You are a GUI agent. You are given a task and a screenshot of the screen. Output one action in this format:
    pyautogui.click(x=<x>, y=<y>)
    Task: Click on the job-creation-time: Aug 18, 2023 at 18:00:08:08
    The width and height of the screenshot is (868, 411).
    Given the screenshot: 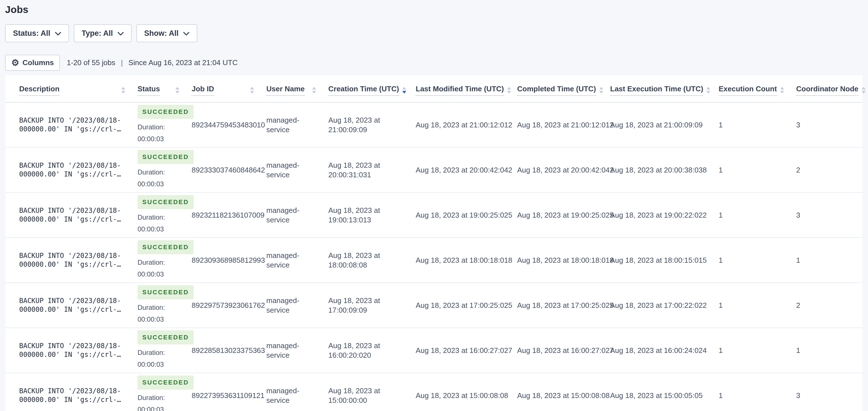 What is the action you would take?
    pyautogui.click(x=361, y=260)
    